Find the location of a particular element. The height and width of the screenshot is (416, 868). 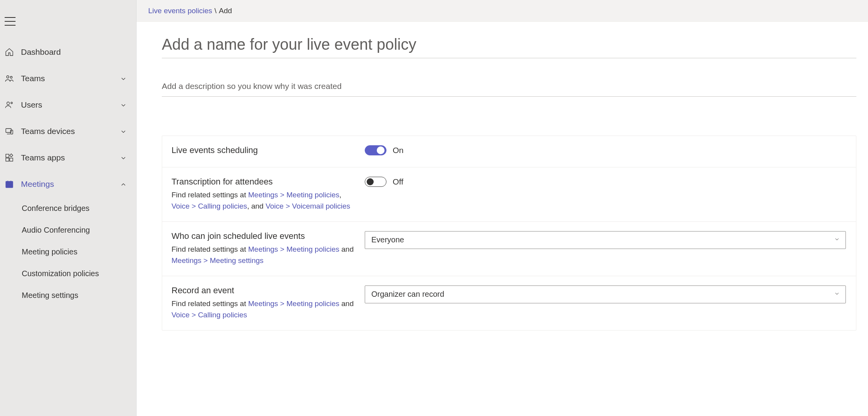

sidebar-item-label: Teams is located at coordinates (71, 78).